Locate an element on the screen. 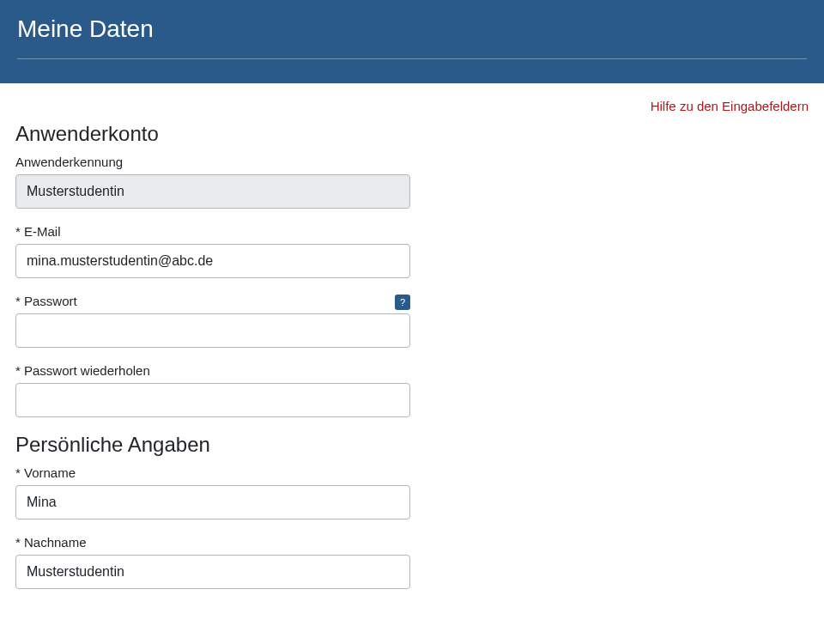 The height and width of the screenshot is (644, 824). email-label: * E-Mail is located at coordinates (213, 232).